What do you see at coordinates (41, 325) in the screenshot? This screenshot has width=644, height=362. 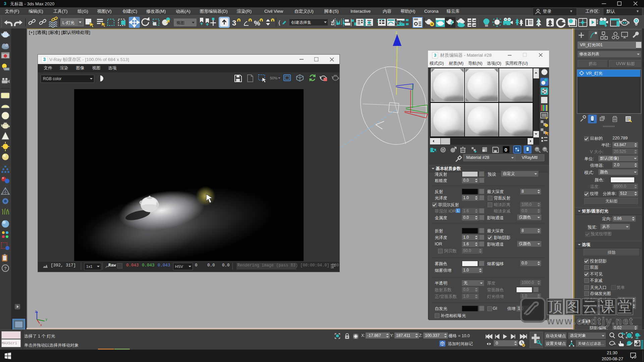 I see `svg-text: x` at bounding box center [41, 325].